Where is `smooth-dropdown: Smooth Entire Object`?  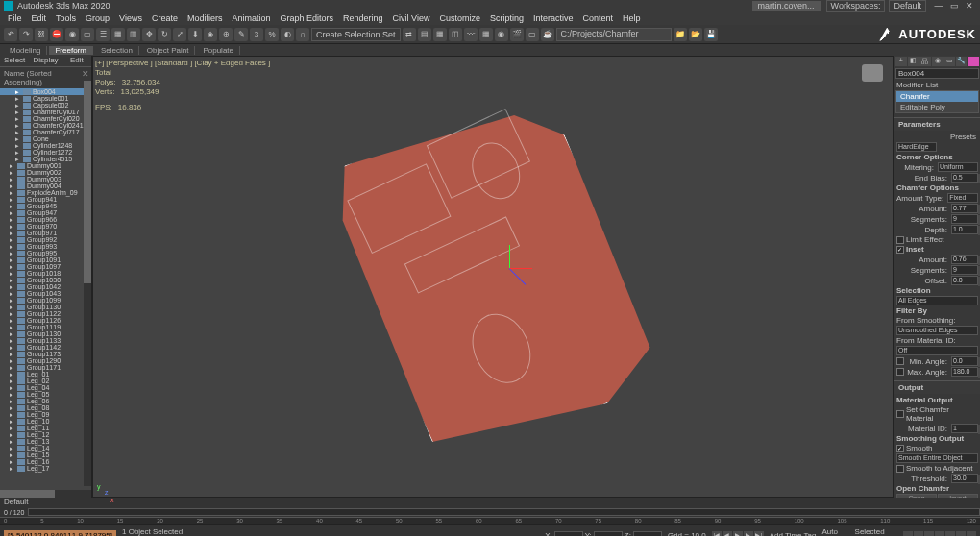
smooth-dropdown: Smooth Entire Object is located at coordinates (938, 458).